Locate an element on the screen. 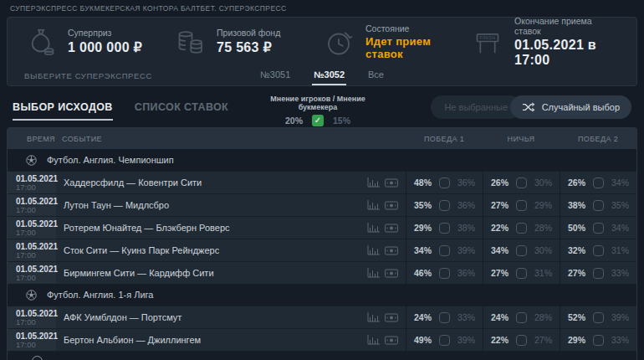 This screenshot has width=644, height=360. col-draw: НИЧЬЯ is located at coordinates (521, 139).